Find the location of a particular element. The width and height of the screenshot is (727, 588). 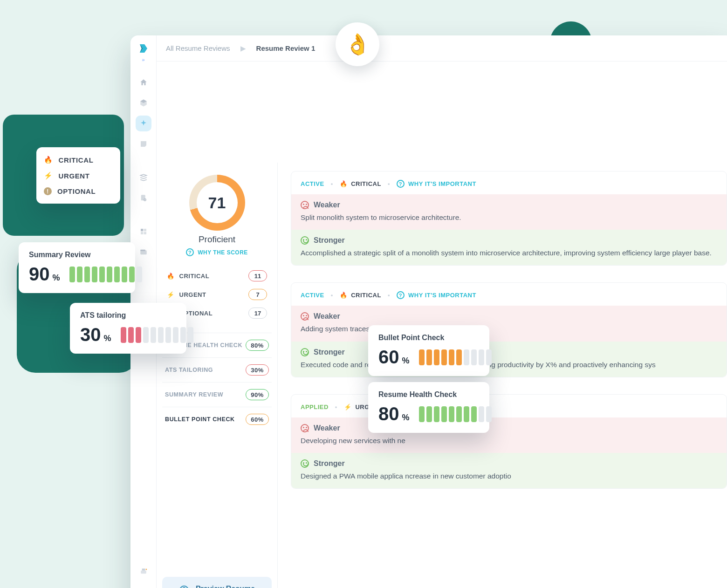

score-donut: 71 is located at coordinates (217, 203).